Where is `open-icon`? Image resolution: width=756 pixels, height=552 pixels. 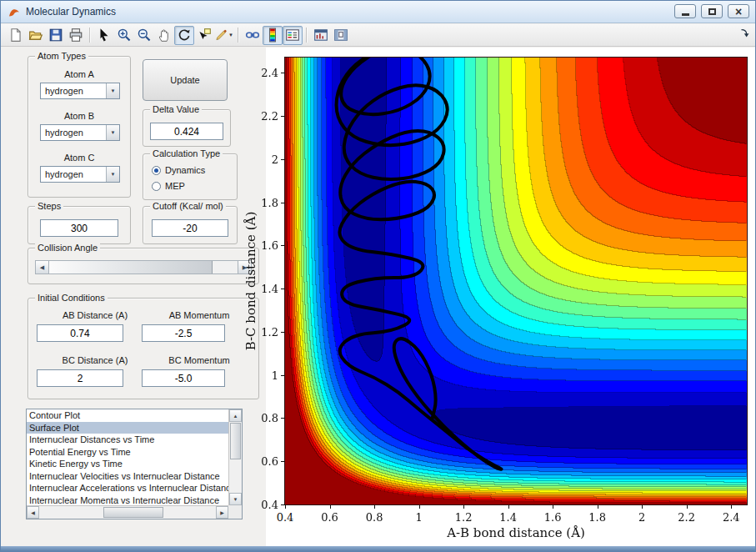
open-icon is located at coordinates (36, 35).